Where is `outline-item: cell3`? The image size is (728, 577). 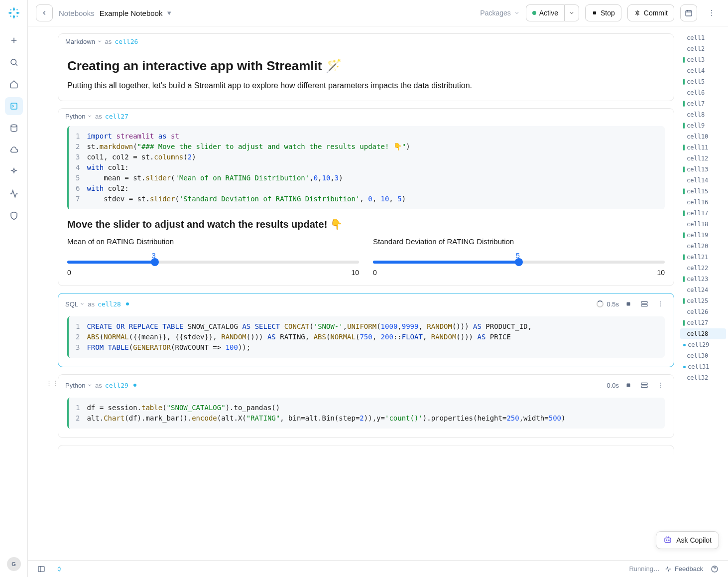 outline-item: cell3 is located at coordinates (703, 60).